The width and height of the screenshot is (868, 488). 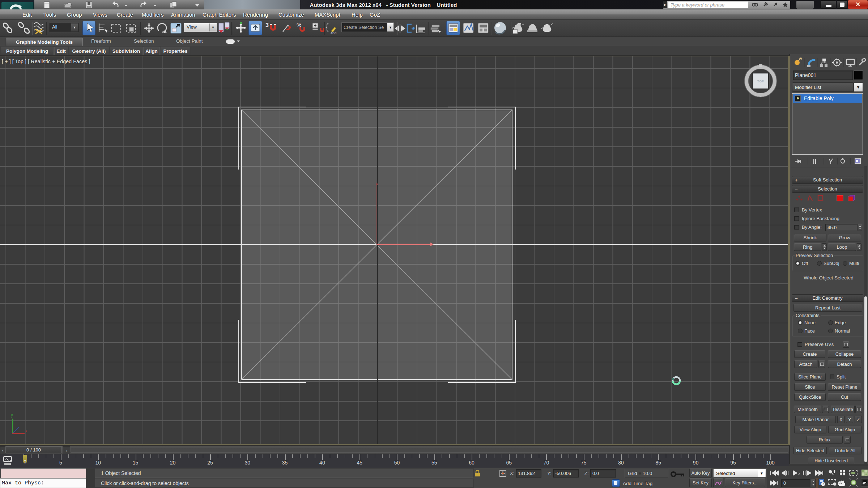 I want to click on svg-text: 3, so click(x=267, y=25).